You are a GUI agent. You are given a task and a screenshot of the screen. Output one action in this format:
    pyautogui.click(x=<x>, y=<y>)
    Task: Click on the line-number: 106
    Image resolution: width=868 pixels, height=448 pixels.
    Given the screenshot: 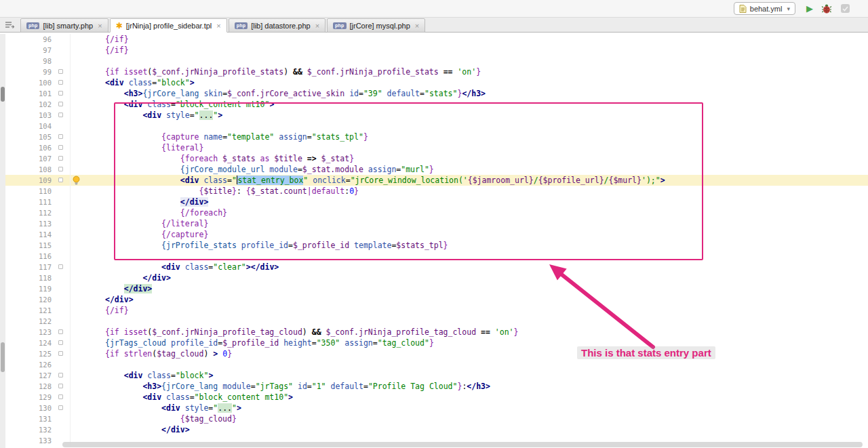 What is the action you would take?
    pyautogui.click(x=26, y=148)
    